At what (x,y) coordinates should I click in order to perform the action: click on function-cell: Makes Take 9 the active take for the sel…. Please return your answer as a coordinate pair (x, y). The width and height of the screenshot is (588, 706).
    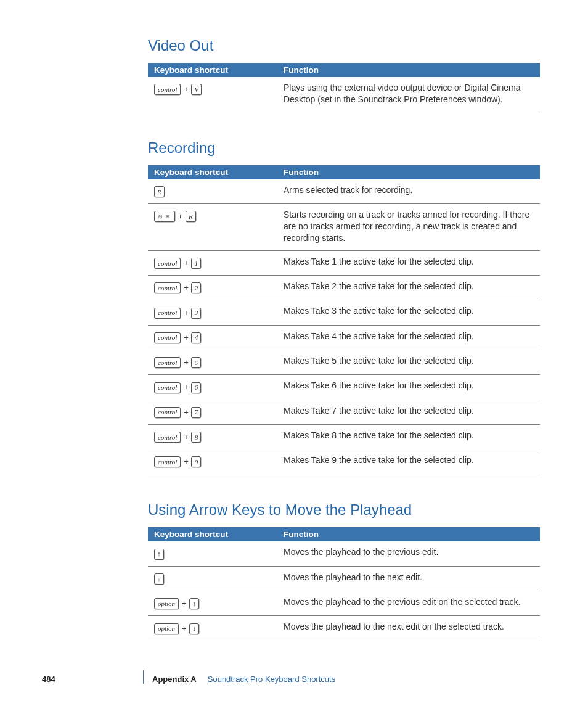
    Looking at the image, I should click on (409, 462).